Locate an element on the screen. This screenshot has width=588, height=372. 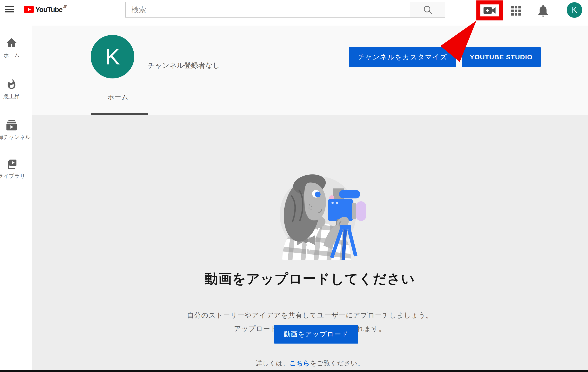
search-bar is located at coordinates (285, 10).